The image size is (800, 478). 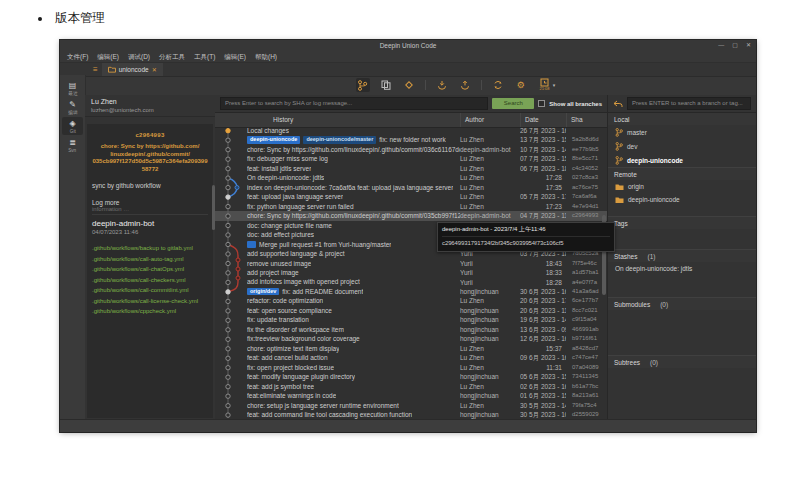 I want to click on remote-origin: origin, so click(x=682, y=186).